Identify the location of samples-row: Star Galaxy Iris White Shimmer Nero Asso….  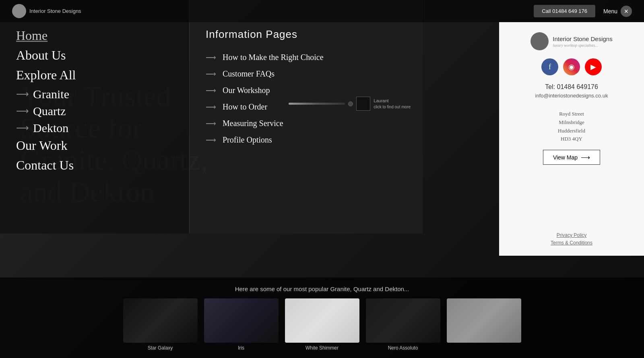
(322, 325).